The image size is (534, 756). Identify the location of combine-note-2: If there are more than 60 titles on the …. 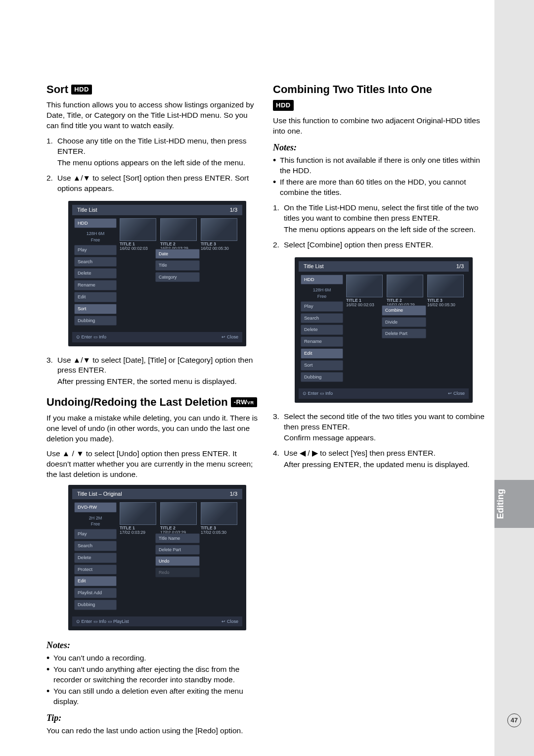
(380, 188).